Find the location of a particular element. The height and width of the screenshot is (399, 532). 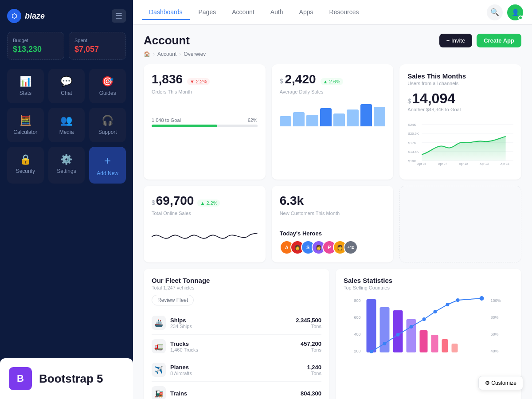

svg-text: 60% is located at coordinates (495, 334).